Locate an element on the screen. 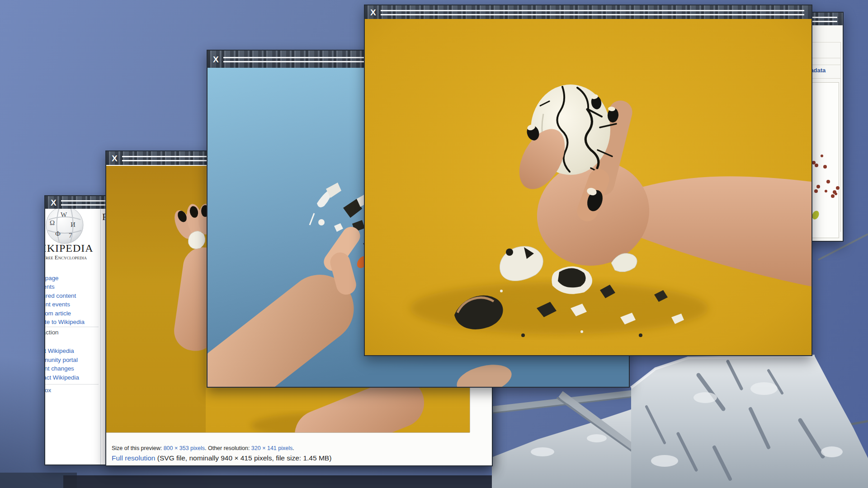 This screenshot has height=488, width=868. sidebar-item-contents: Contents is located at coordinates (74, 286).